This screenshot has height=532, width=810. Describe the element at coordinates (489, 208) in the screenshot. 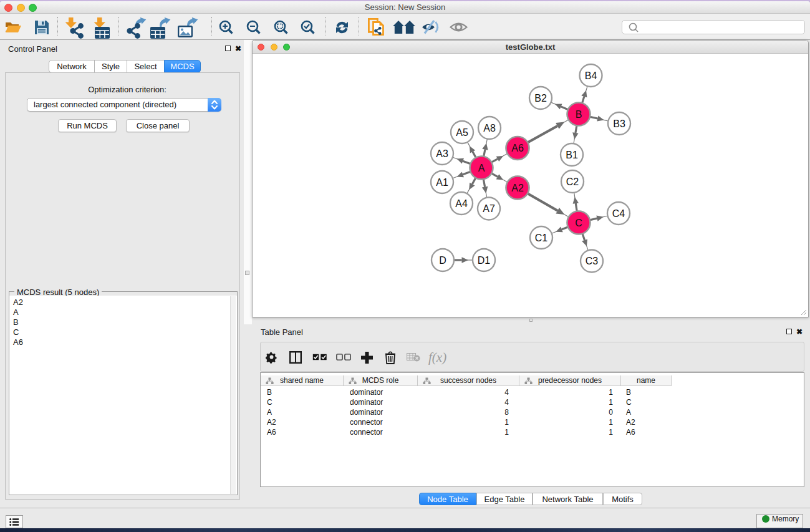

I see `svg-text: A7` at that location.